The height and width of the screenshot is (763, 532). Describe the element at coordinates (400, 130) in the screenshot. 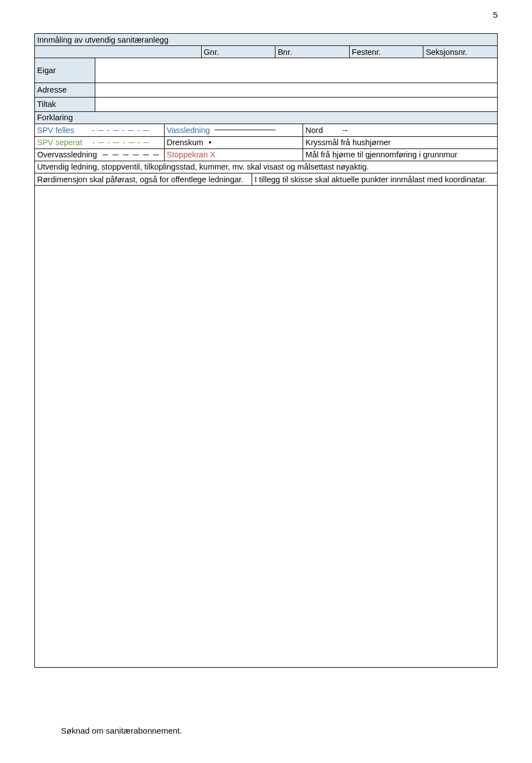

I see `legend-nord: Nord →` at that location.